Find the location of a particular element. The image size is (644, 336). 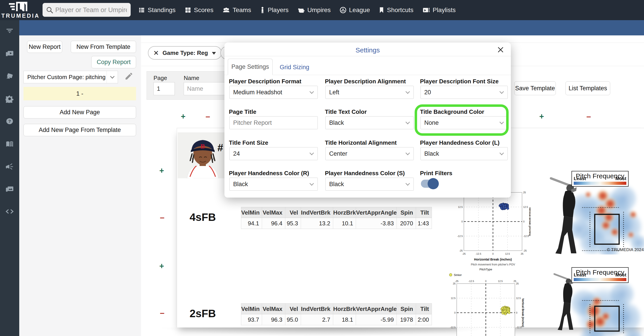

select-value: Medium Headshot is located at coordinates (268, 92).